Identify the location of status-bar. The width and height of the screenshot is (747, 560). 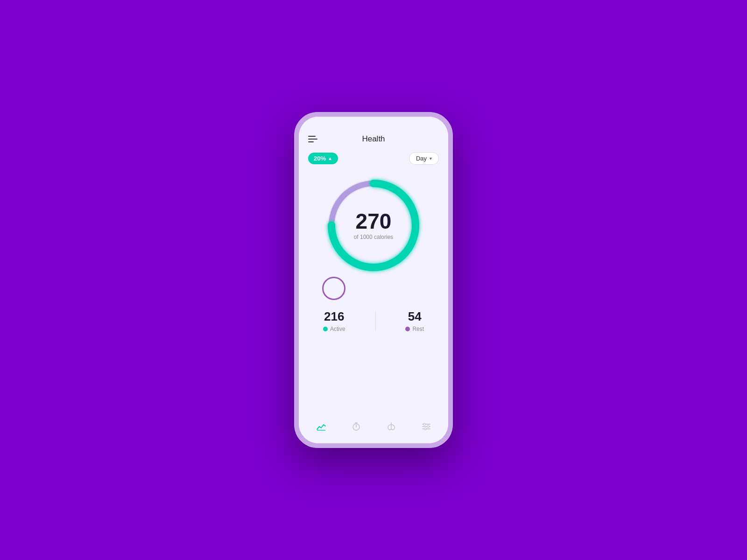
(374, 123).